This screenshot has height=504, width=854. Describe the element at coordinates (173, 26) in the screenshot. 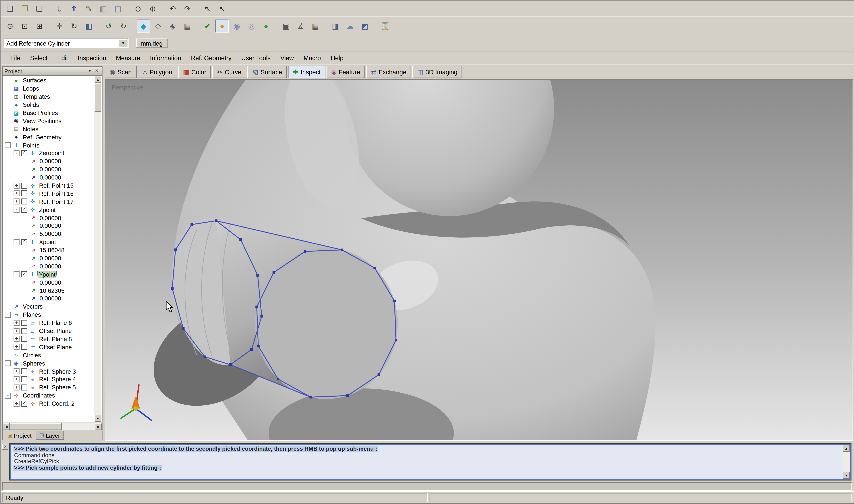

I see `shade-flat-icon: ◈` at that location.